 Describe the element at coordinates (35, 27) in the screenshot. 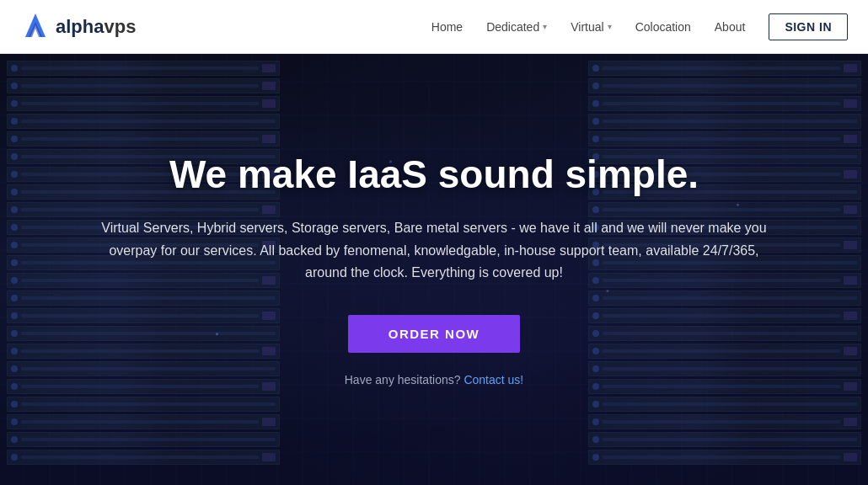

I see `logo-icon` at that location.